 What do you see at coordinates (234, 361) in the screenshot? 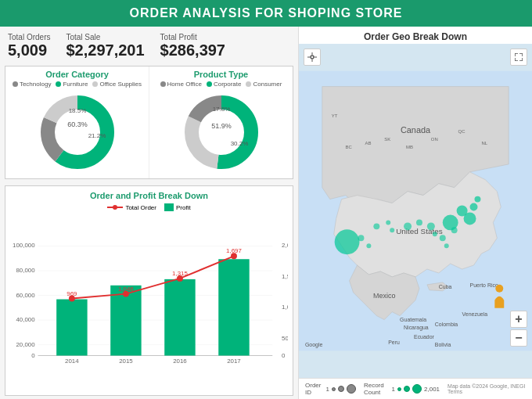
I see `svg-text: 2017` at bounding box center [234, 361].